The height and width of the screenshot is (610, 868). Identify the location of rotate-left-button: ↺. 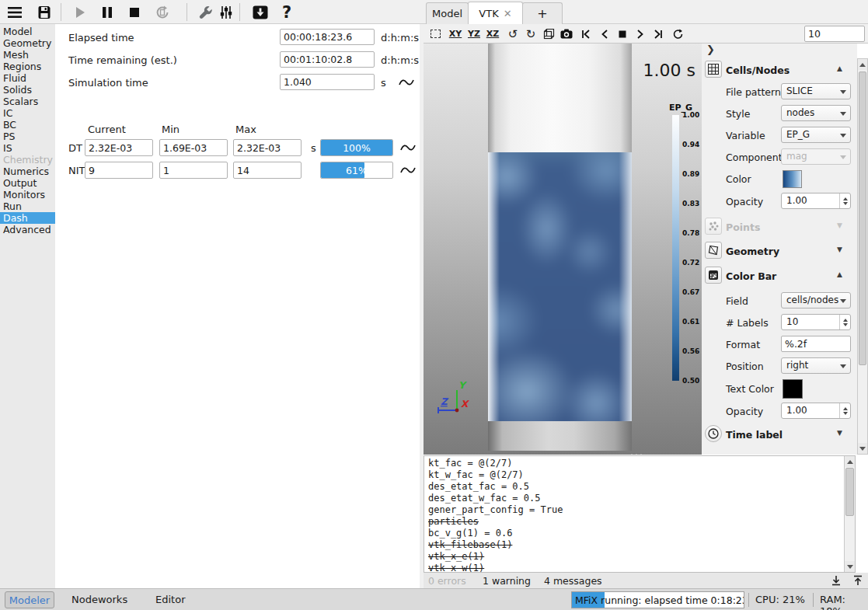
(513, 34).